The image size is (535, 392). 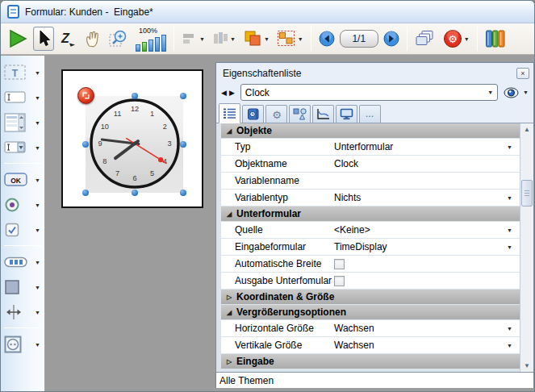 What do you see at coordinates (23, 344) in the screenshot?
I see `socket-tool: ▼` at bounding box center [23, 344].